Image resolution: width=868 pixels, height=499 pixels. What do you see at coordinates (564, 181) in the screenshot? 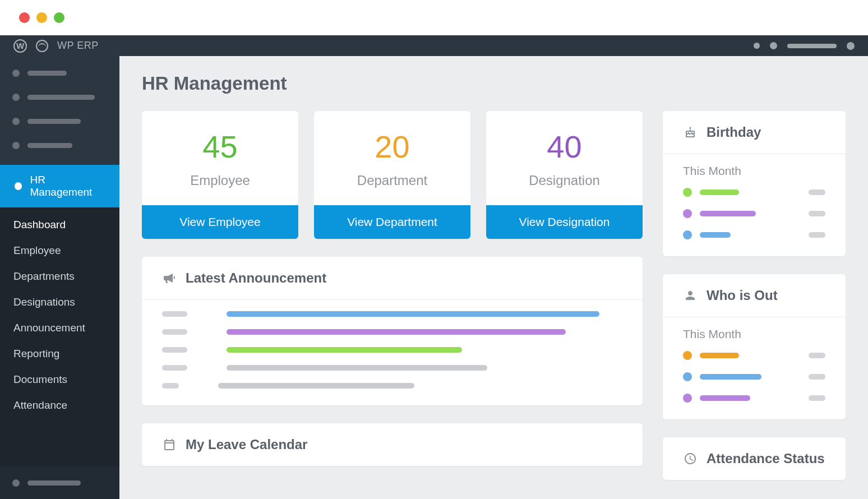
I see `stat-label: Designation` at bounding box center [564, 181].